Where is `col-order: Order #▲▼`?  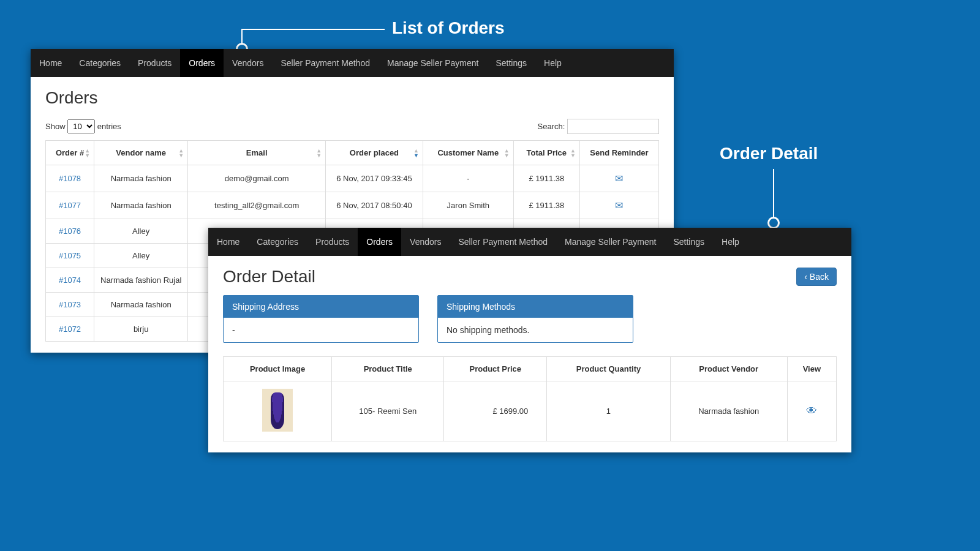
col-order: Order #▲▼ is located at coordinates (70, 153).